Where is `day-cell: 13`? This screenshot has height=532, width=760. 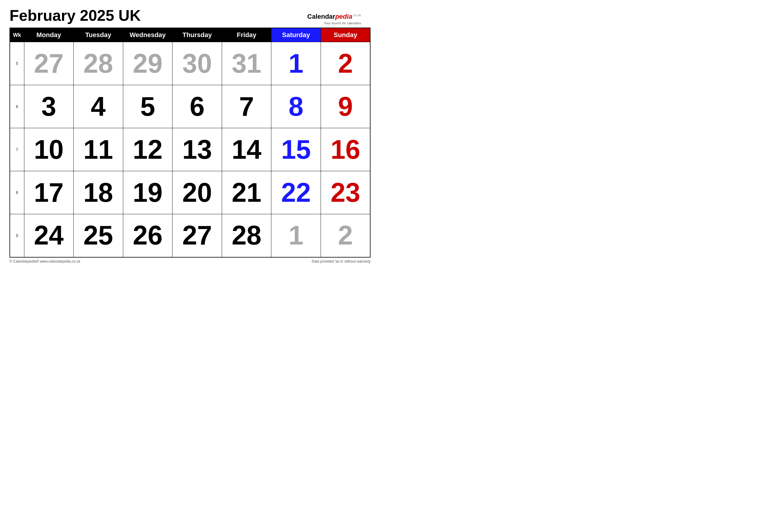
day-cell: 13 is located at coordinates (197, 150).